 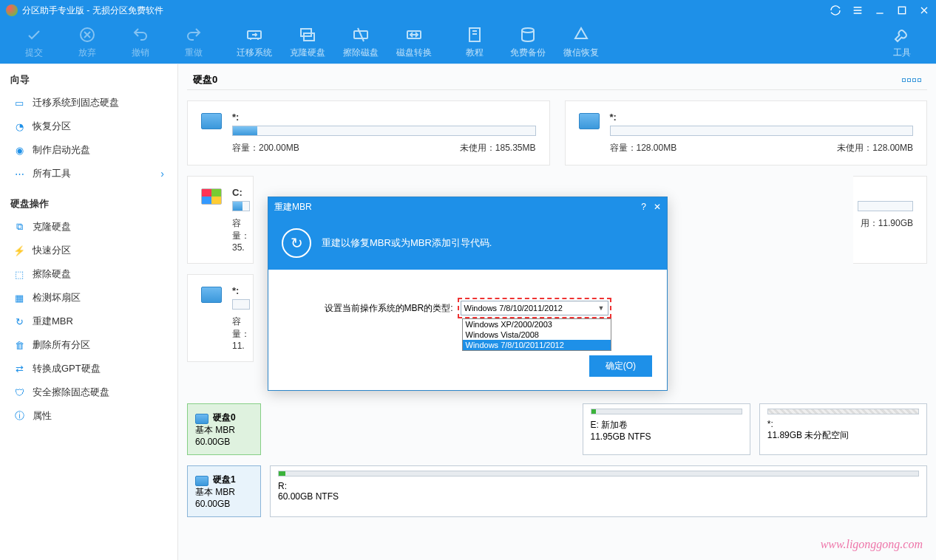 What do you see at coordinates (537, 345) in the screenshot?
I see `dropdown-option: Windows 7/8/10/2011/2012` at bounding box center [537, 345].